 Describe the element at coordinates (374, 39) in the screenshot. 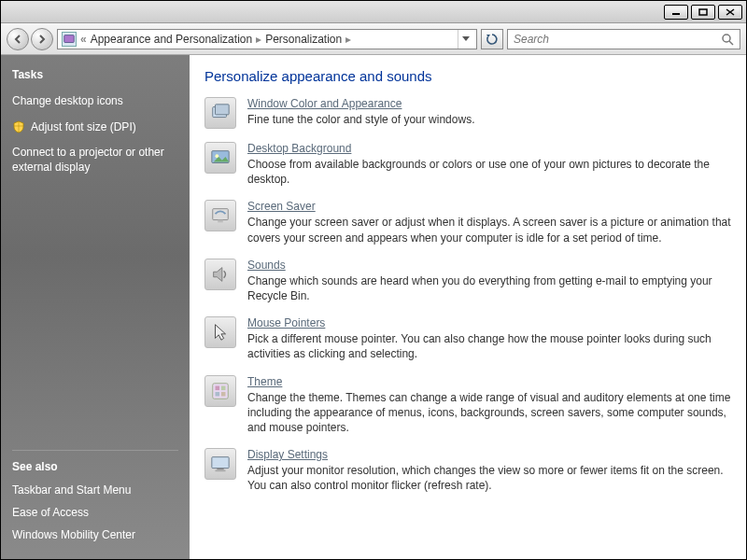

I see `navbar: « Appearance and Personalization ▸ Perso…` at that location.